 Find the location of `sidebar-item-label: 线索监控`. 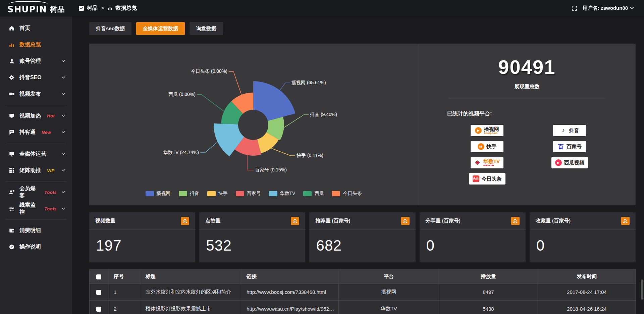

sidebar-item-label: 线索监控 is located at coordinates (29, 209).